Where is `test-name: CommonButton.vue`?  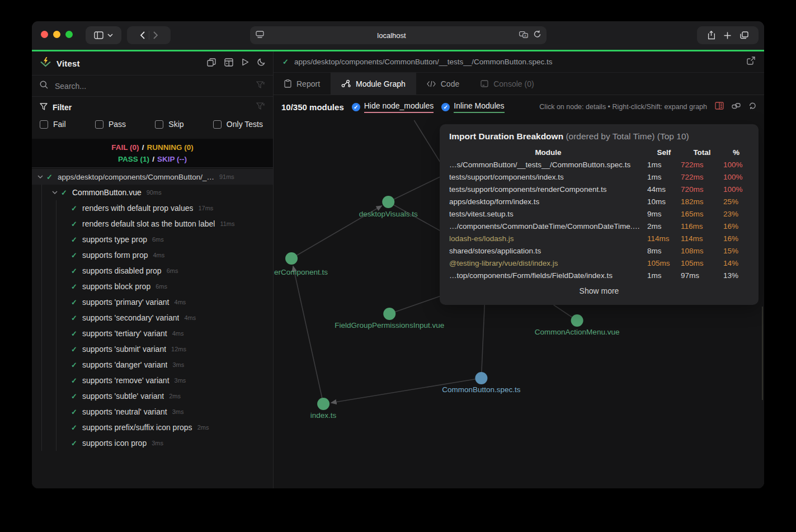
test-name: CommonButton.vue is located at coordinates (107, 192).